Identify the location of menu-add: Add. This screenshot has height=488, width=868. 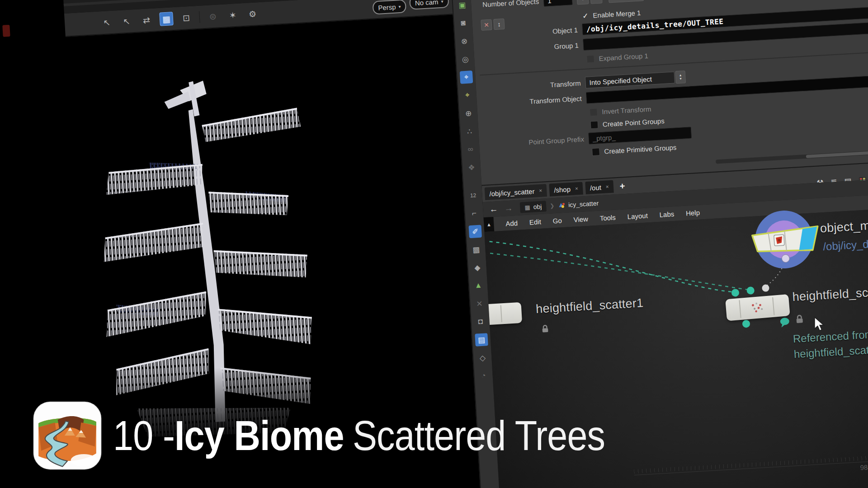
(512, 223).